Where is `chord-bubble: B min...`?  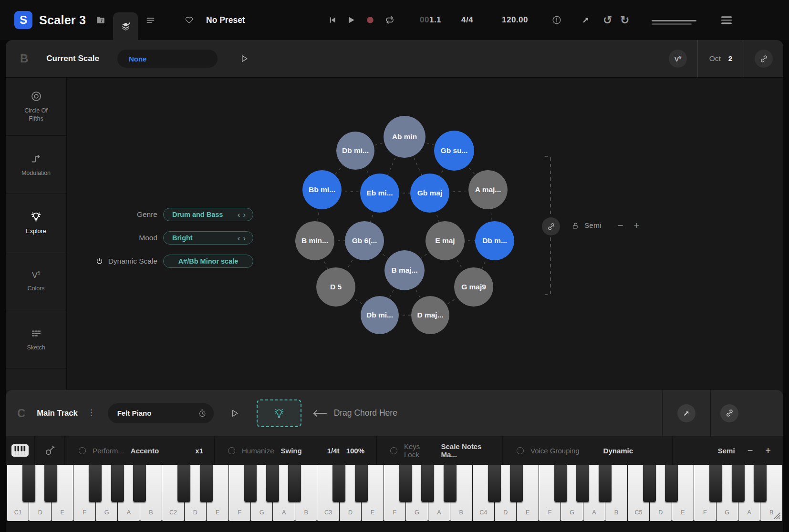 chord-bubble: B min... is located at coordinates (315, 241).